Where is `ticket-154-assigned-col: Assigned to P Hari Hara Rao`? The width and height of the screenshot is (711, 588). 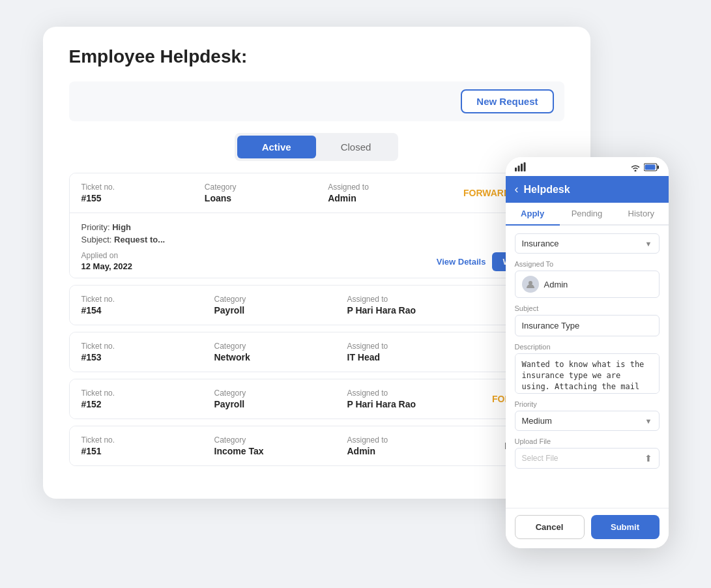
ticket-154-assigned-col: Assigned to P Hari Hara Rao is located at coordinates (414, 305).